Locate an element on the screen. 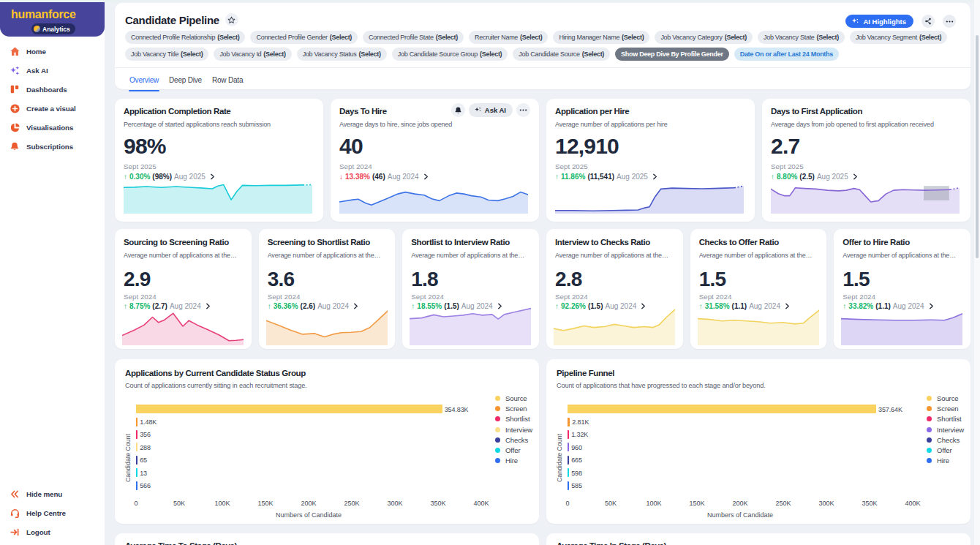 The width and height of the screenshot is (980, 545). sidebar-item-hide-menu: Hide menu is located at coordinates (53, 494).